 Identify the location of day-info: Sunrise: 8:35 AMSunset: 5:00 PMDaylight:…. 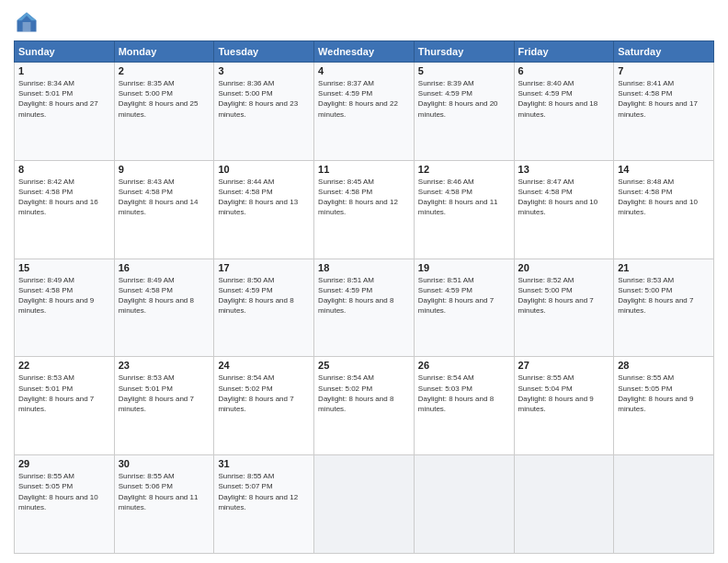
(158, 99).